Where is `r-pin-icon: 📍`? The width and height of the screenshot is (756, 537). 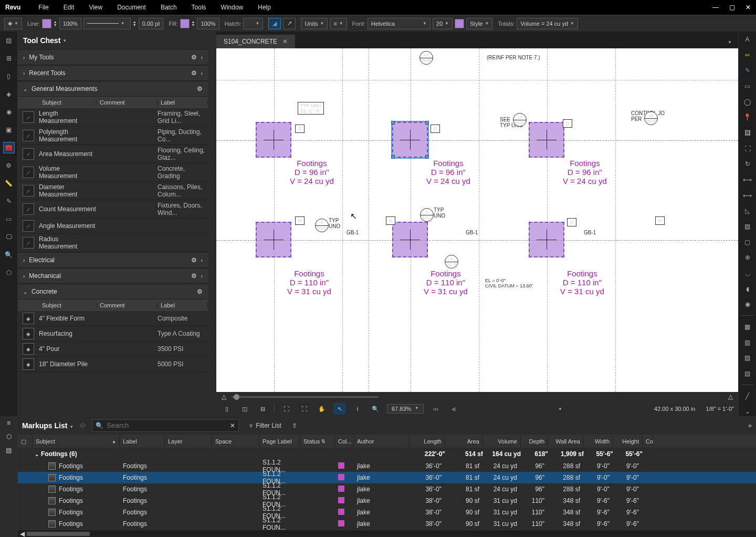 r-pin-icon: 📍 is located at coordinates (748, 117).